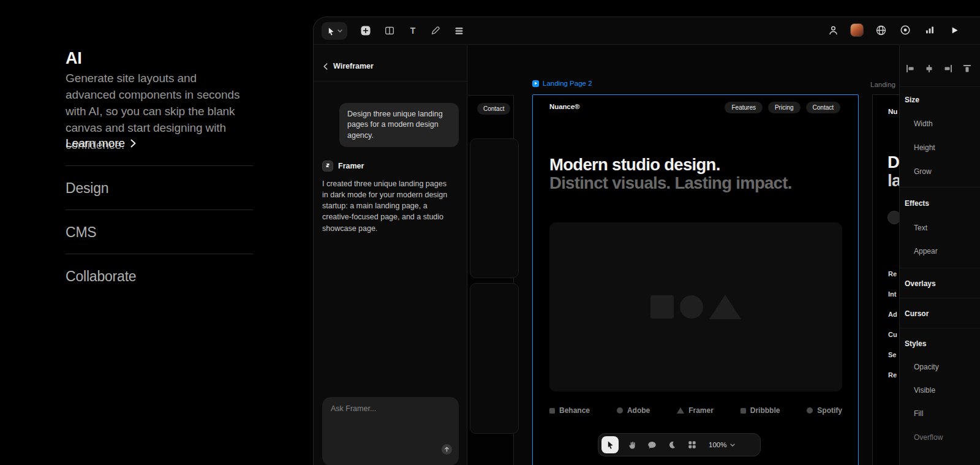  What do you see at coordinates (954, 30) in the screenshot?
I see `preview-play-button` at bounding box center [954, 30].